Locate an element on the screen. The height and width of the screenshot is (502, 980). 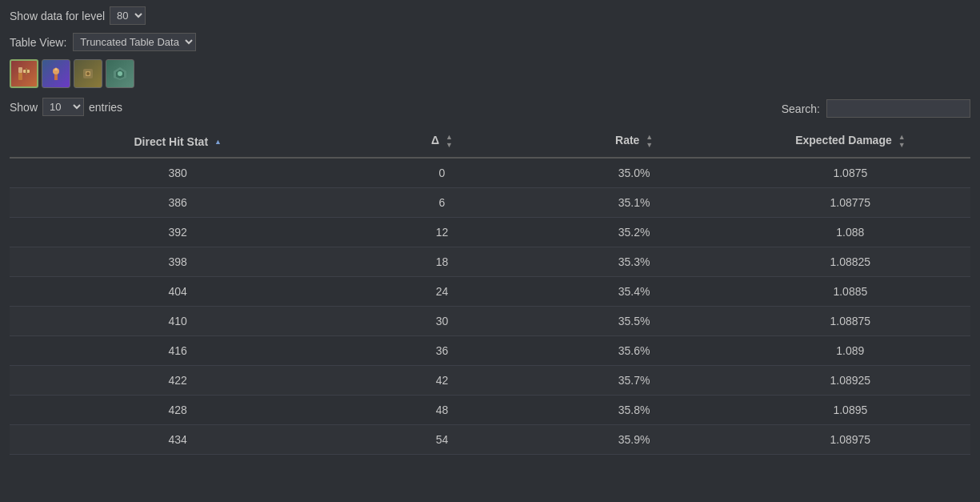
sort-down-expected: ▼ is located at coordinates (902, 146).